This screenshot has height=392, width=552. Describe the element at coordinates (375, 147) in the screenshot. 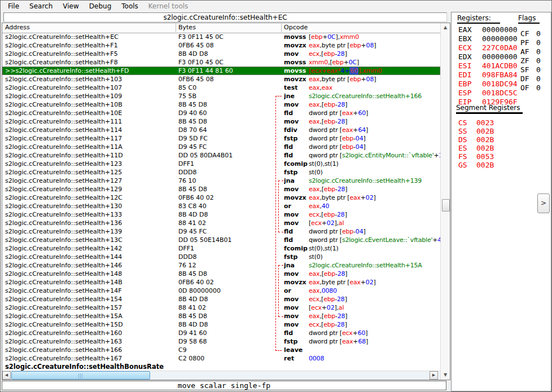

I see `operands-cell: dword ptr [ebp-04]` at that location.